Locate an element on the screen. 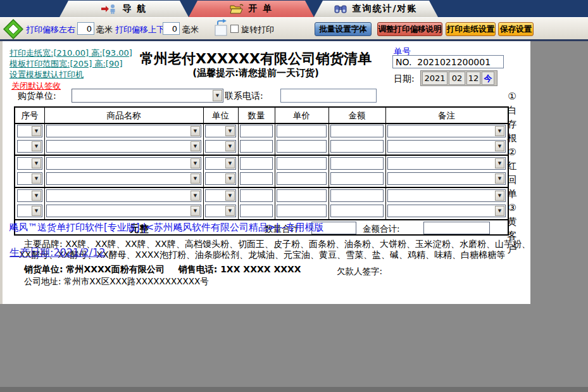 The height and width of the screenshot is (392, 588). production-date-link: 生产日期:2021/2/12 is located at coordinates (57, 253).